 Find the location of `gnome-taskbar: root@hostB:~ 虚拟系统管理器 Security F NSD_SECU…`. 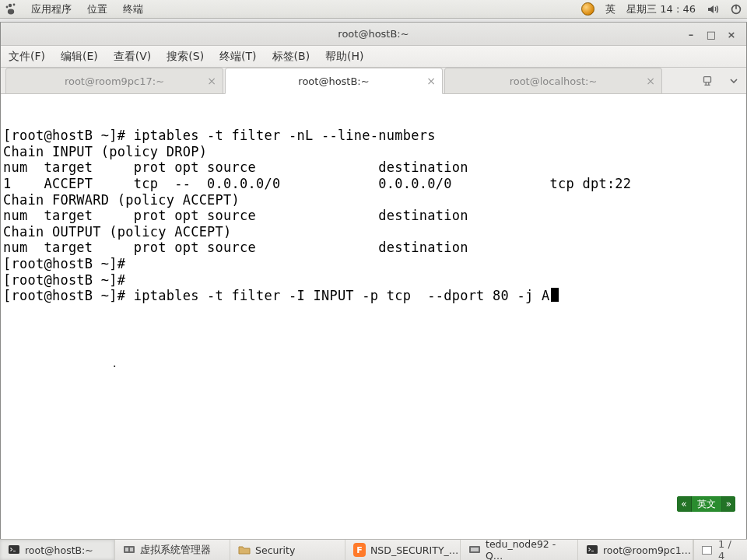

gnome-taskbar: root@hostB:~ 虚拟系统管理器 Security F NSD_SECU… is located at coordinates (374, 549).